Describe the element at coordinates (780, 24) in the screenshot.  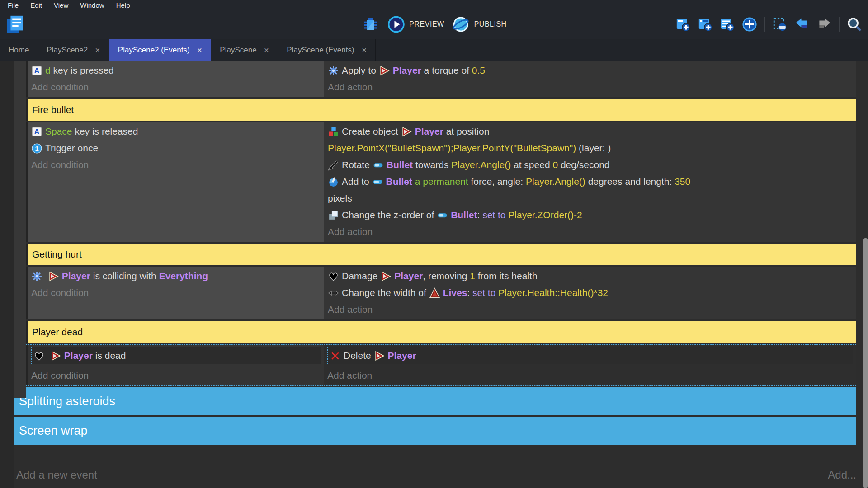
I see `select-instructions-button` at that location.